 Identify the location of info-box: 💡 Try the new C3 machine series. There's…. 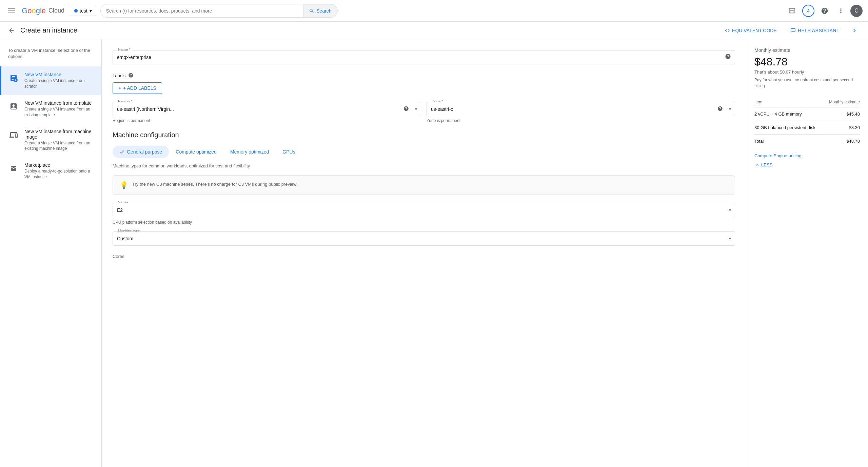
(424, 185).